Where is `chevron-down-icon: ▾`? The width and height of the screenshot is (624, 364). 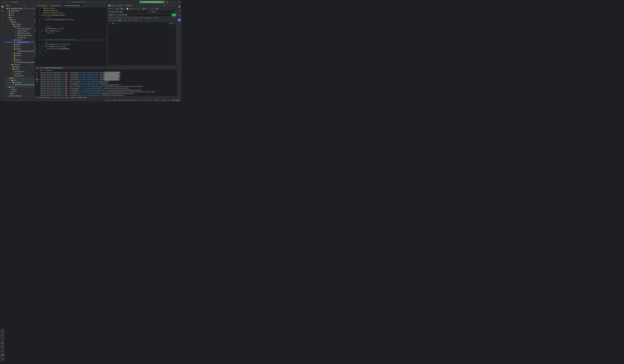 chevron-down-icon: ▾ is located at coordinates (10, 5).